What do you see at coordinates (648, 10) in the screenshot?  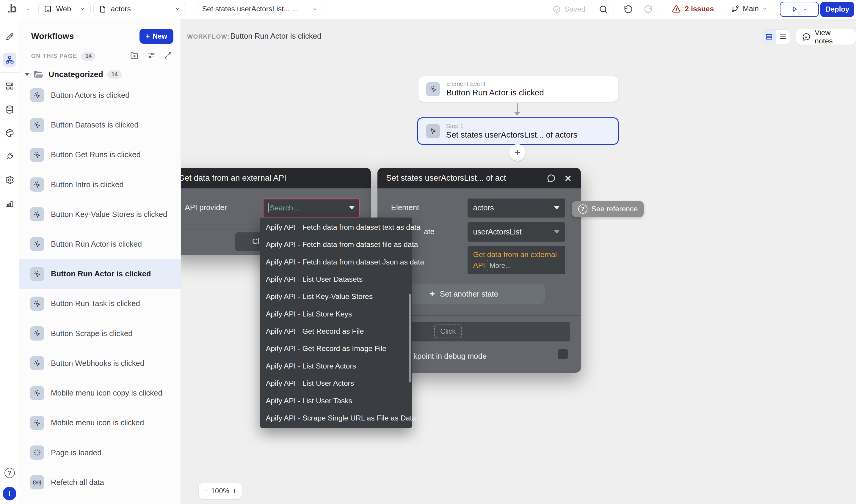 I see `redo-icon` at bounding box center [648, 10].